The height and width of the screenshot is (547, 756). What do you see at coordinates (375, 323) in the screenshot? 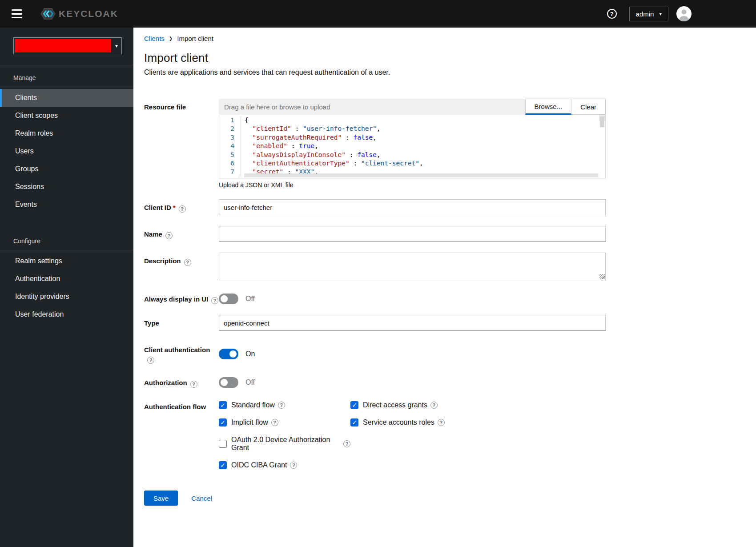
I see `type-row: Type` at bounding box center [375, 323].